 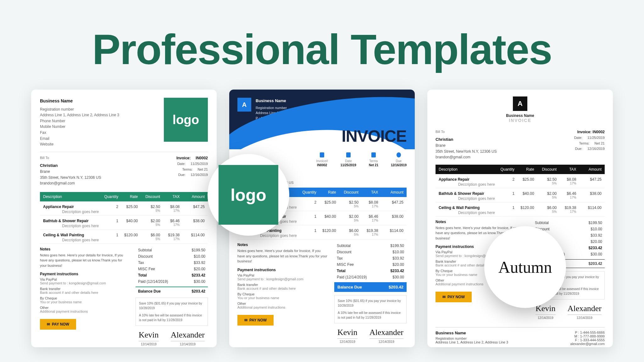 I want to click on notes-and-payment: Notes Notes goes here. Here's your detai…, so click(x=85, y=297).